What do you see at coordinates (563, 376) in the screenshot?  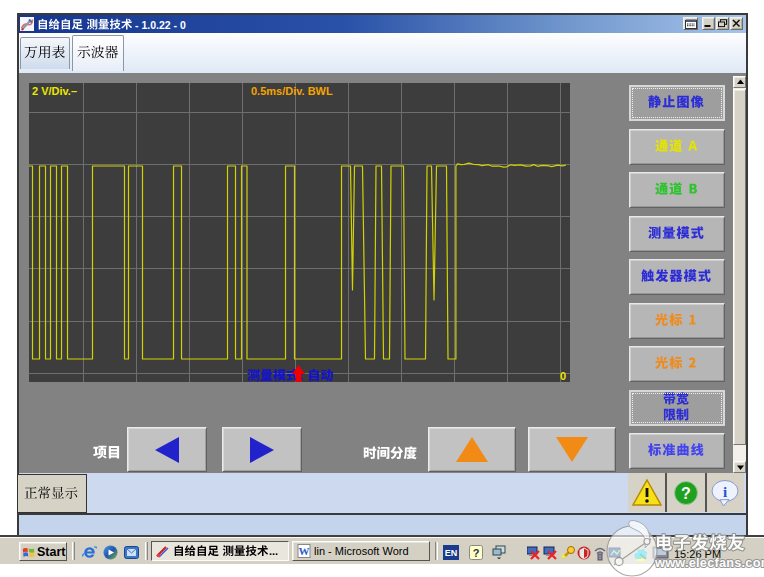 I see `svg-text: 0` at bounding box center [563, 376].